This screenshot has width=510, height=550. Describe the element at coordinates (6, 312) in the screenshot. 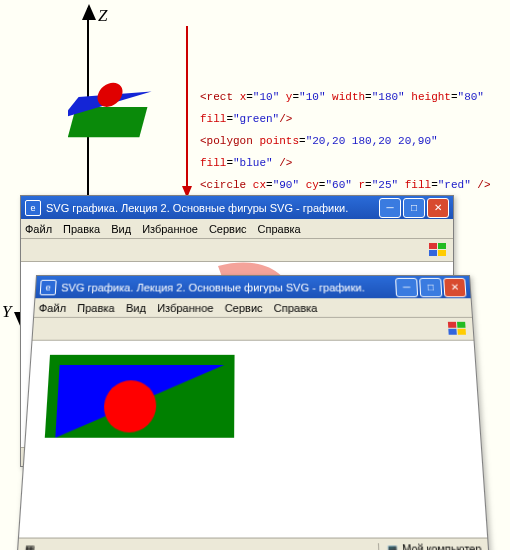

I see `axis-label-y: Y` at that location.